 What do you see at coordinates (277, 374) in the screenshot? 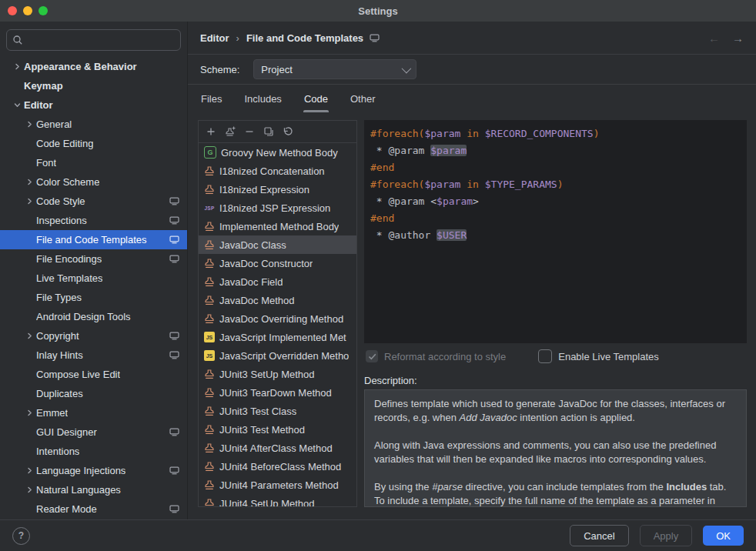
I see `template-item-junit3-setup-method: JUnit3 SetUp Method` at bounding box center [277, 374].